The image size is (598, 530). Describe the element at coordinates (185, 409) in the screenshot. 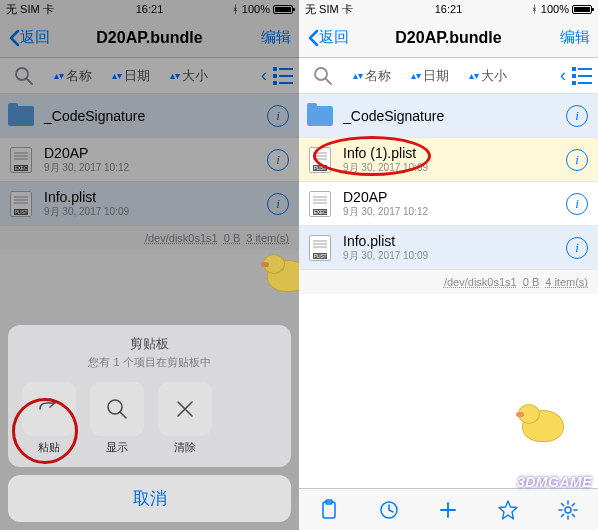

I see `close-icon` at that location.